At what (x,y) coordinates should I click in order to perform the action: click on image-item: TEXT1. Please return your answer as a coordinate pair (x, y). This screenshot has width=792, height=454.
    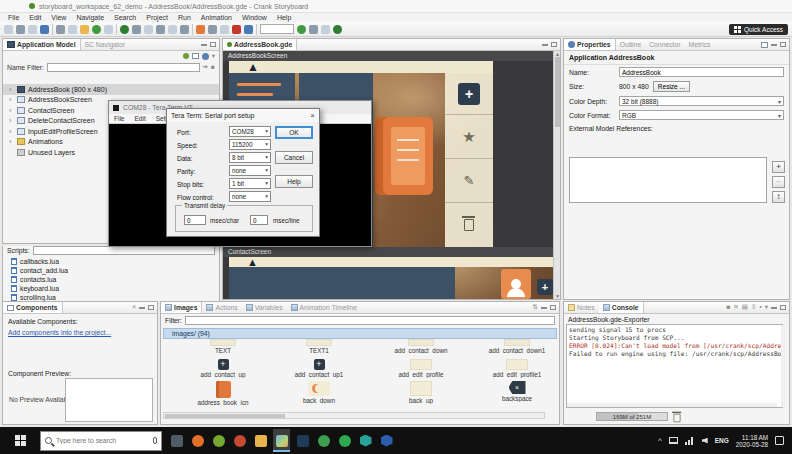
    Looking at the image, I should click on (319, 346).